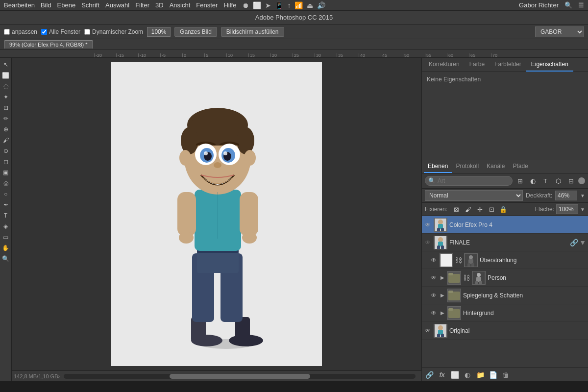 The image size is (588, 392). What do you see at coordinates (477, 65) in the screenshot?
I see `tab-farbe: Farbe` at bounding box center [477, 65].